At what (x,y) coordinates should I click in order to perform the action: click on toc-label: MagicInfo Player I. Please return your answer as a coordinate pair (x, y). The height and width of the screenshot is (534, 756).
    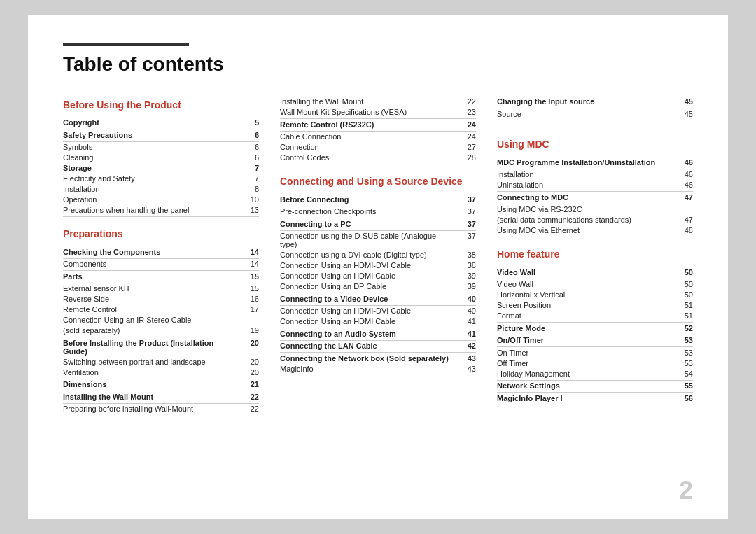
    Looking at the image, I should click on (584, 399).